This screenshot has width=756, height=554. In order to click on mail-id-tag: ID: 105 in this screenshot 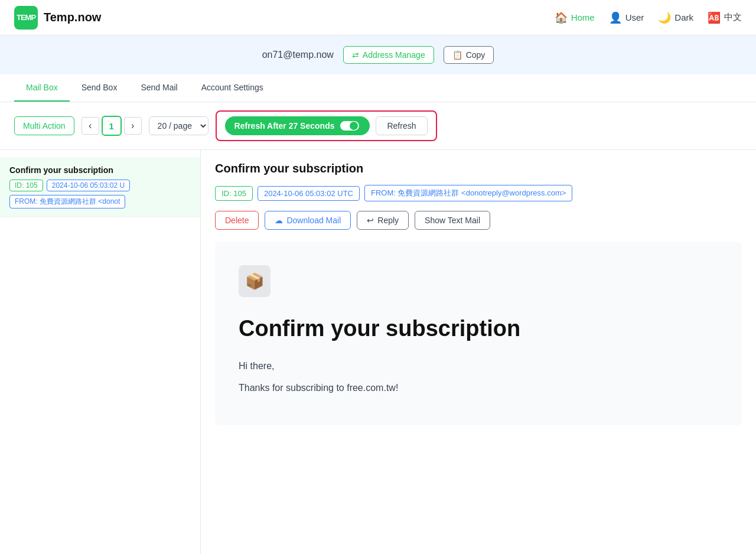, I will do `click(26, 185)`.